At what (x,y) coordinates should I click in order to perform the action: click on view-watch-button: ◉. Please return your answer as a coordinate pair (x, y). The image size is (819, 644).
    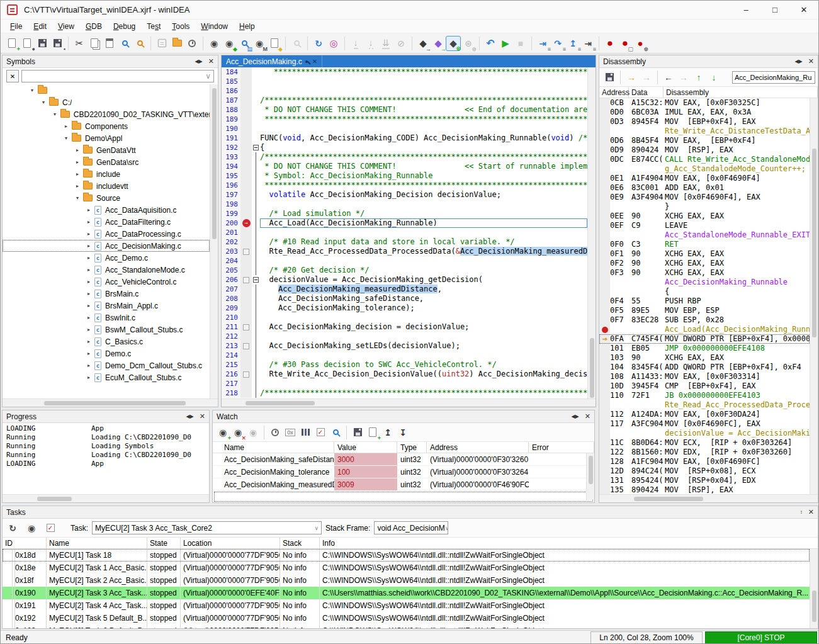
    Looking at the image, I should click on (214, 43).